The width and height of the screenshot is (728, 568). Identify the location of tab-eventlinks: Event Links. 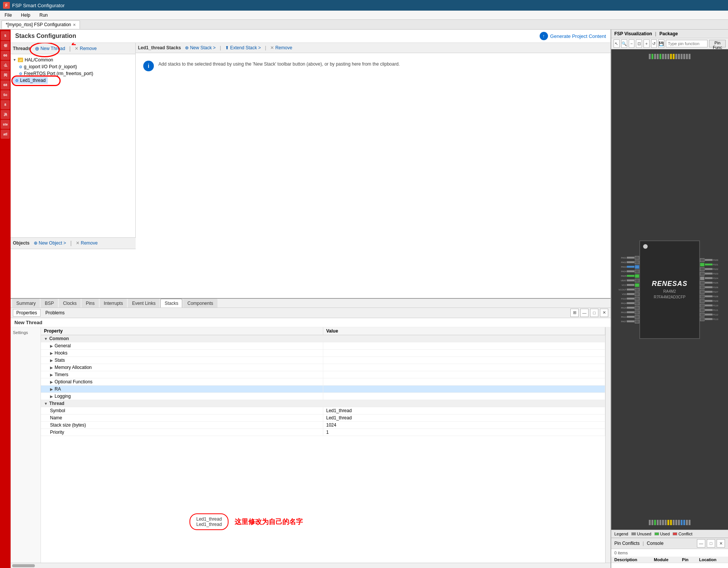
(144, 303).